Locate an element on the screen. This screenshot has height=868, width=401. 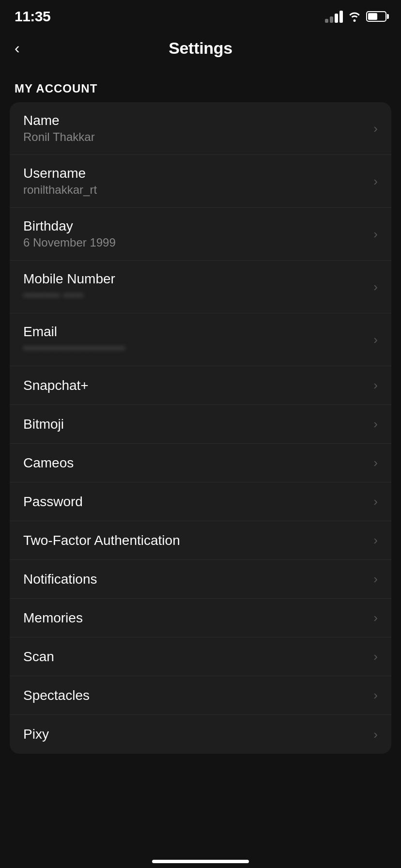
settings-item-pixy: Pixy› is located at coordinates (200, 734).